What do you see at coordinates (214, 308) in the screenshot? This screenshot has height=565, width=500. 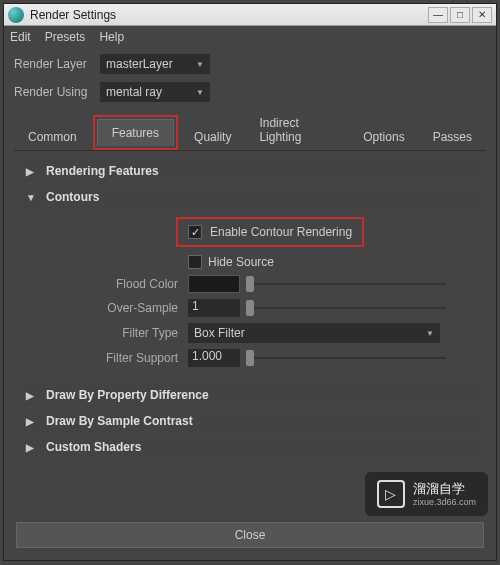 I see `over-sample-field: 1` at bounding box center [214, 308].